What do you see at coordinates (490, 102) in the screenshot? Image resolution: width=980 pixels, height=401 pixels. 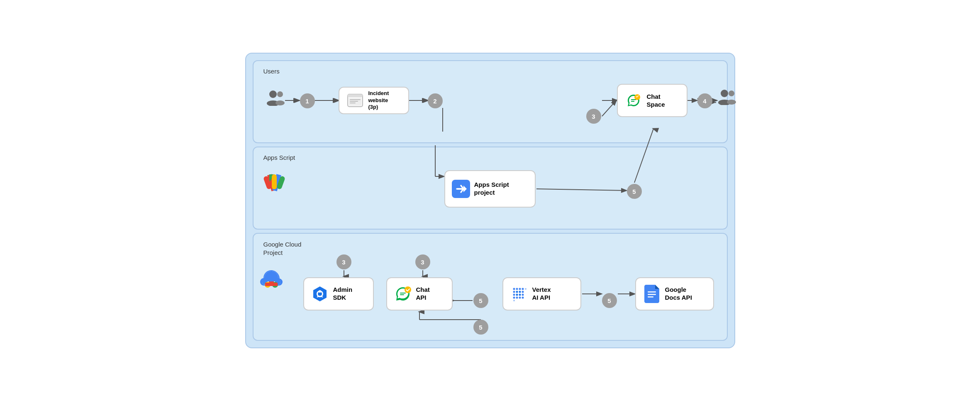 I see `users-row: Users 1` at bounding box center [490, 102].